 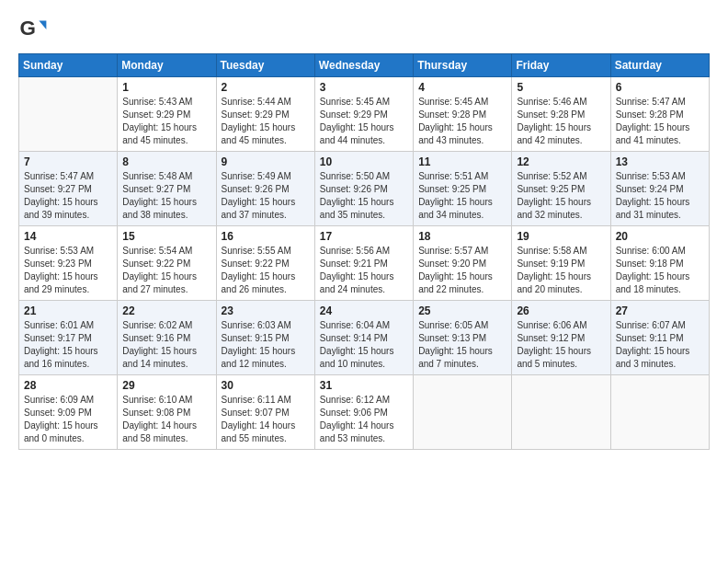 I want to click on day-info: Sunrise: 5:53 AM Sunset: 9:24 PM Dayligh…, so click(x=660, y=196).